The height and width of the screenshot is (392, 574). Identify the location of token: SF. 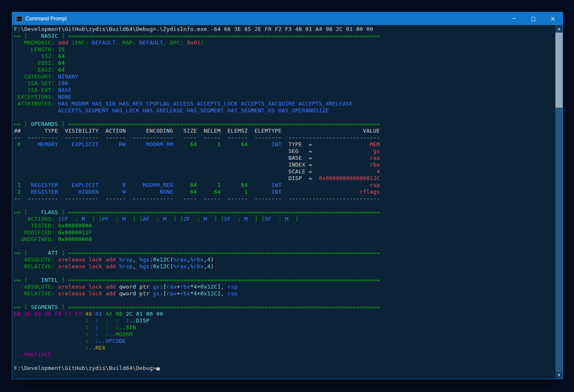
(227, 219).